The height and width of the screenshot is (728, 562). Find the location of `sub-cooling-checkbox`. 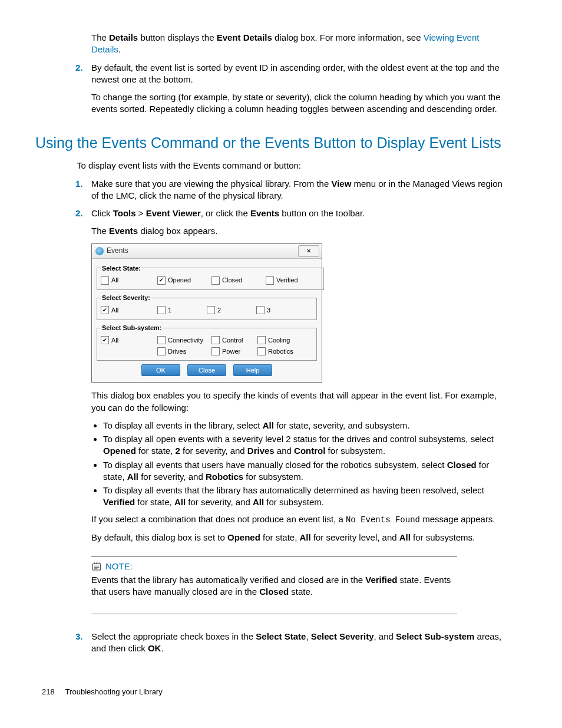

sub-cooling-checkbox is located at coordinates (262, 340).